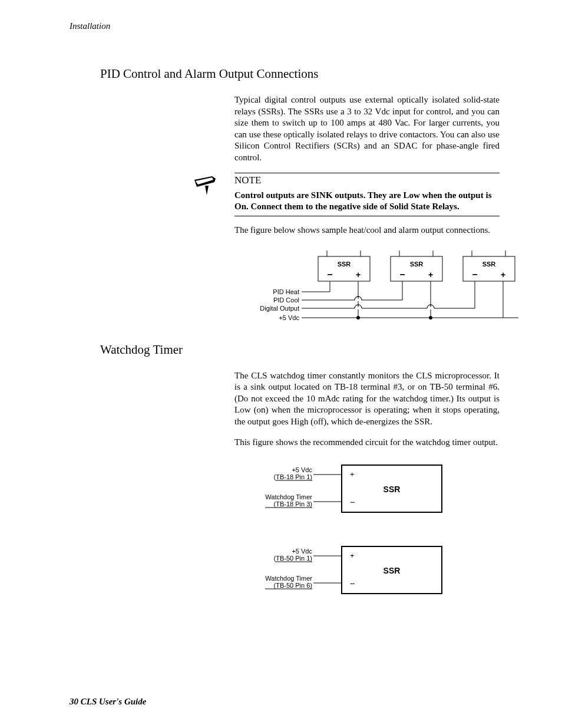 This screenshot has height=728, width=562. What do you see at coordinates (367, 173) in the screenshot?
I see `note-rule-top` at bounding box center [367, 173].